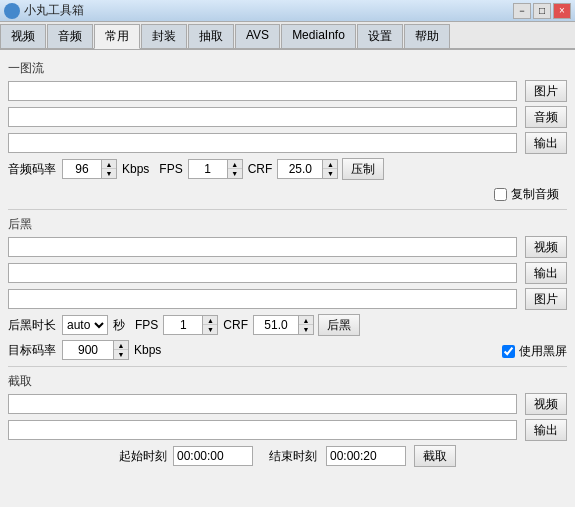 The height and width of the screenshot is (507, 575). What do you see at coordinates (136, 169) in the screenshot?
I see `audio-bitrate-unit: Kbps` at bounding box center [136, 169].